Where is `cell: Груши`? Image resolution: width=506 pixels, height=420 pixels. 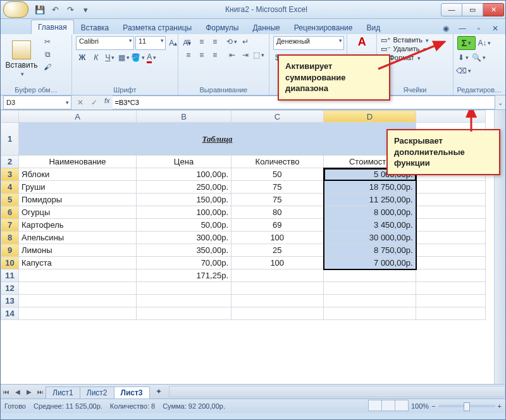 cell: Груши is located at coordinates (78, 187).